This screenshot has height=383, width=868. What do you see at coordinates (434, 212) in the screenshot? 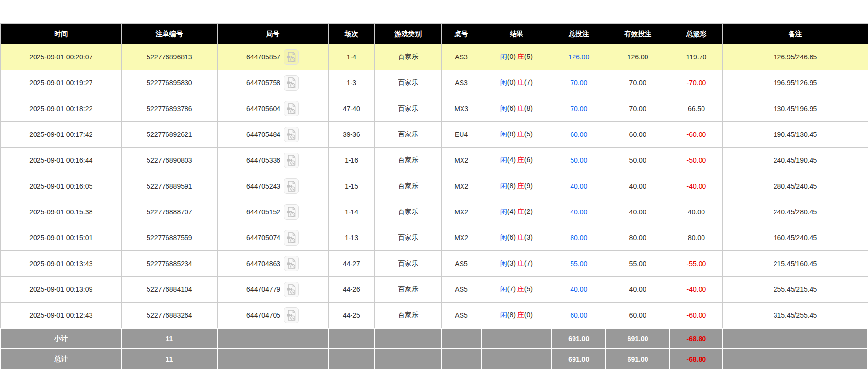
I see `bet-record-row: 2025-09-01 00:15:38 522776888707 6447051…` at bounding box center [434, 212].